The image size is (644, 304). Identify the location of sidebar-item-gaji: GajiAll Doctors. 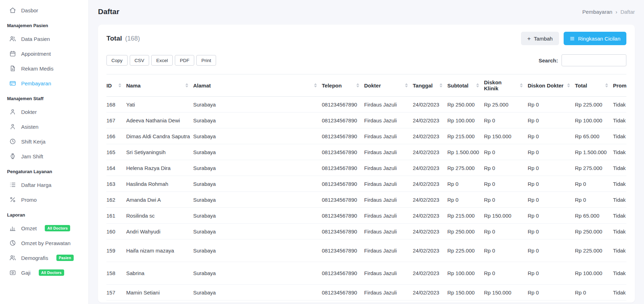
(44, 273).